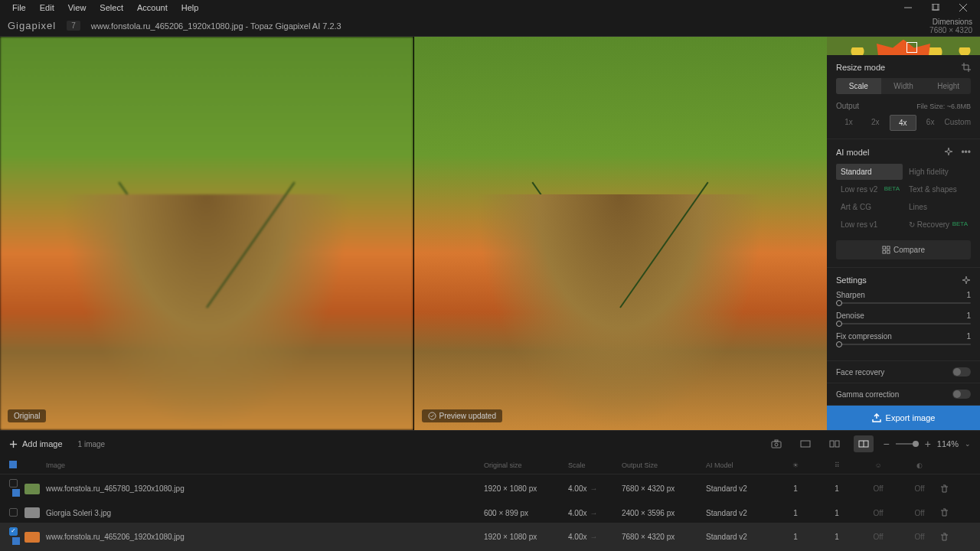 This screenshot has height=551, width=980. What do you see at coordinates (948, 86) in the screenshot?
I see `resize-height-button: Height` at bounding box center [948, 86].